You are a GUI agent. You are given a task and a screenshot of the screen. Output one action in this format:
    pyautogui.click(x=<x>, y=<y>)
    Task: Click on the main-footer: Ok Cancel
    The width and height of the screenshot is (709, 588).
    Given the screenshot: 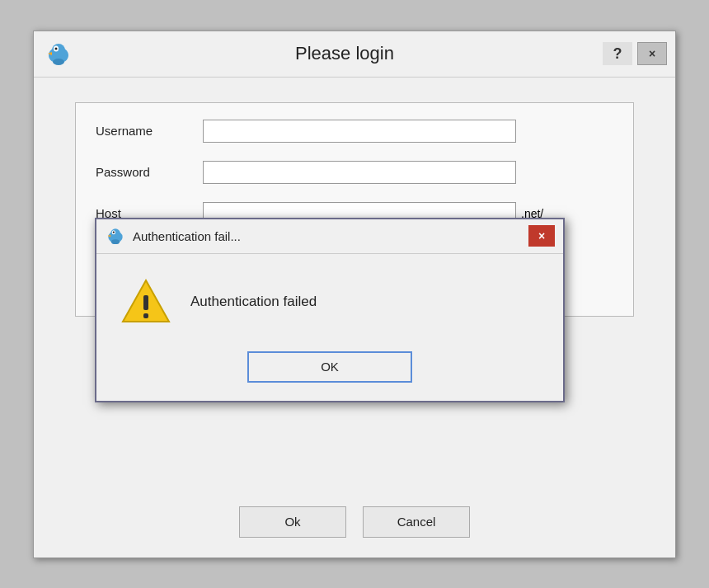 What is the action you would take?
    pyautogui.click(x=354, y=525)
    